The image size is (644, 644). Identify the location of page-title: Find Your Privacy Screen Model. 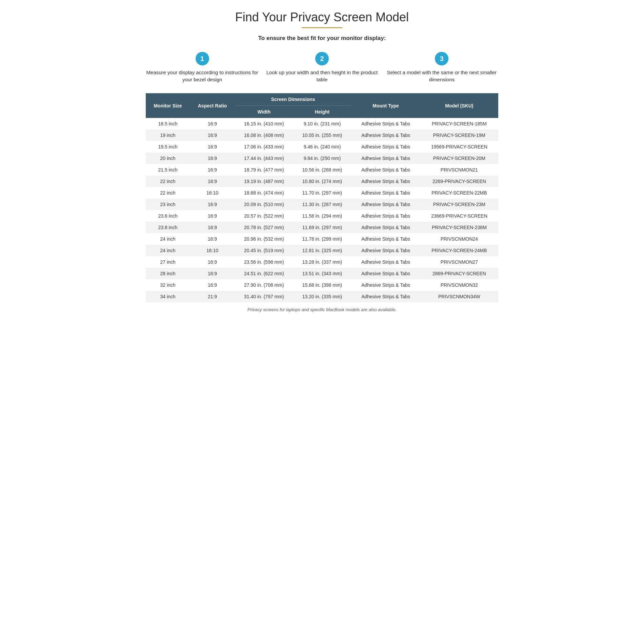
(322, 17).